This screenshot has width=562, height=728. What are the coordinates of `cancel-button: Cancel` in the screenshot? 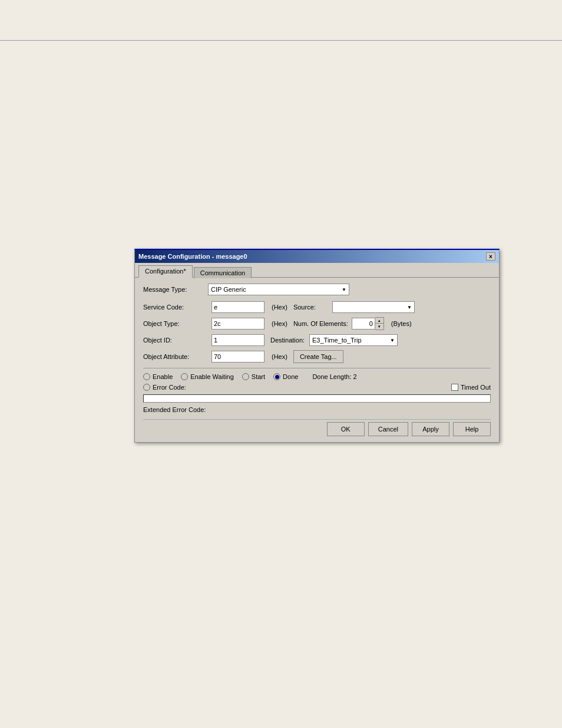 It's located at (388, 429).